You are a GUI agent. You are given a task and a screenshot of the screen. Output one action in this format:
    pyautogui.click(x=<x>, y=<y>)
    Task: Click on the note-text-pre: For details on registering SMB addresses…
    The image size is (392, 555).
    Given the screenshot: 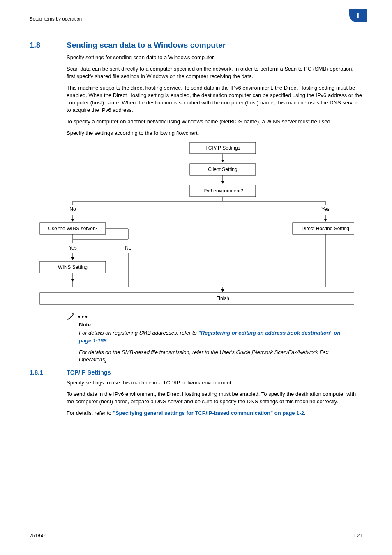 What is the action you would take?
    pyautogui.click(x=138, y=333)
    